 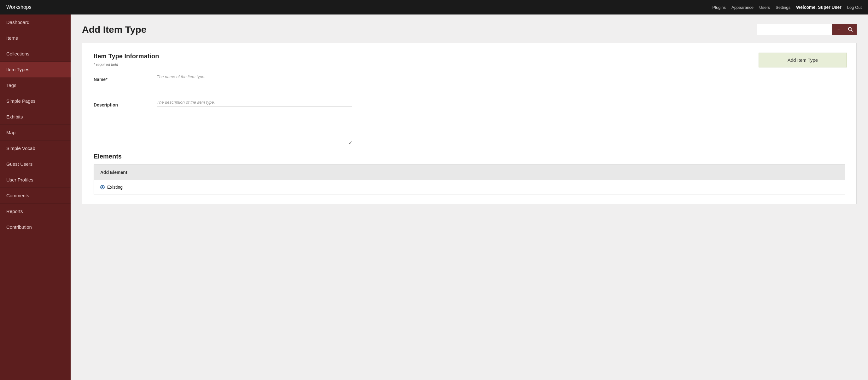 I want to click on sidebar-item-reports: Reports, so click(x=35, y=212).